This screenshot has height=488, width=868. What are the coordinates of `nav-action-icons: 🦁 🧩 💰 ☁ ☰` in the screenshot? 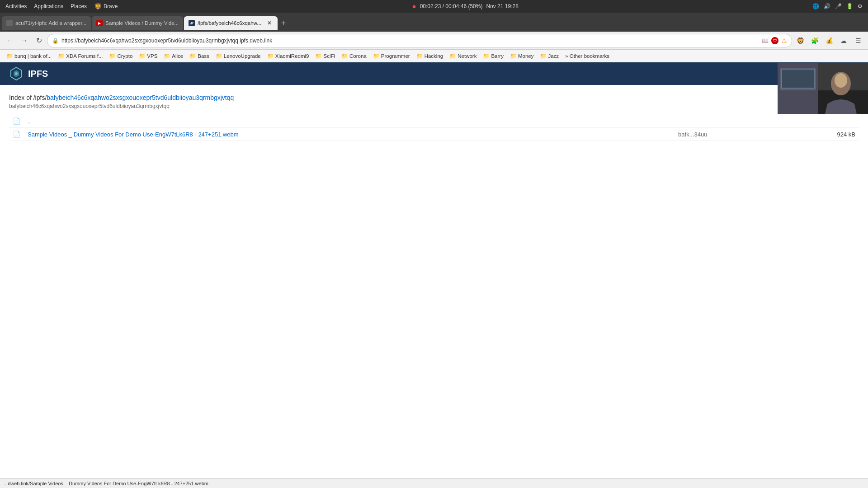 It's located at (829, 41).